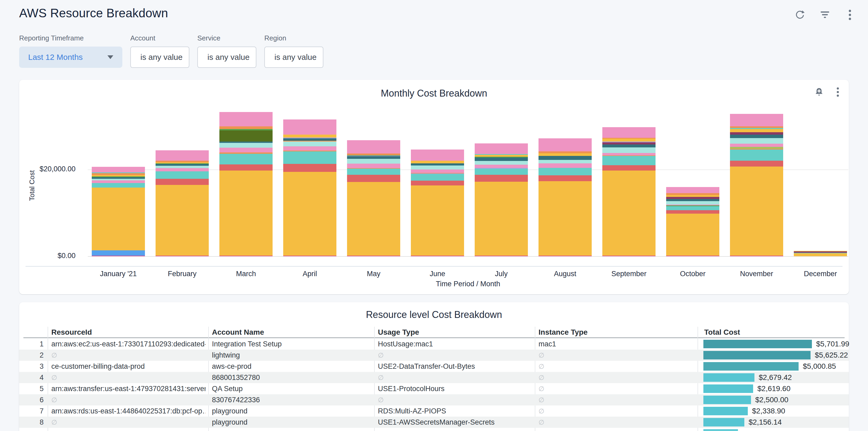 This screenshot has width=868, height=431. I want to click on stacked-bar-may, so click(374, 198).